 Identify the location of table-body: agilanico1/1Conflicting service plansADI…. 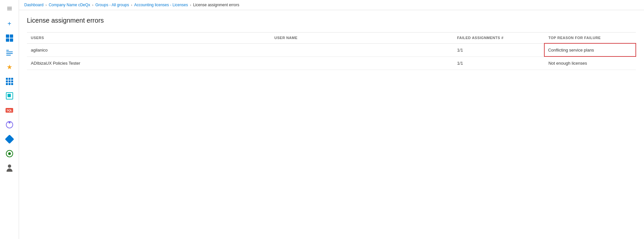
(331, 56).